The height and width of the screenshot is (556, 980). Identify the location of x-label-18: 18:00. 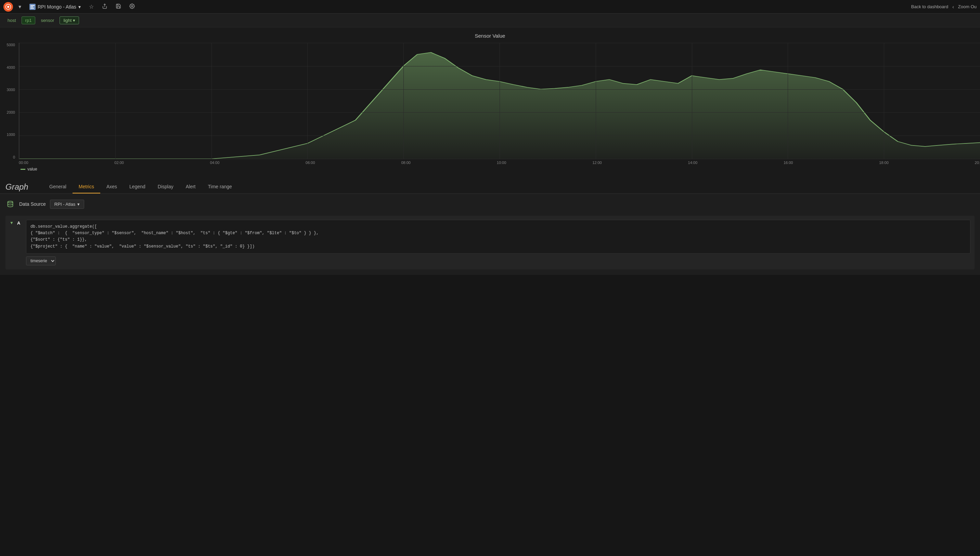
(884, 163).